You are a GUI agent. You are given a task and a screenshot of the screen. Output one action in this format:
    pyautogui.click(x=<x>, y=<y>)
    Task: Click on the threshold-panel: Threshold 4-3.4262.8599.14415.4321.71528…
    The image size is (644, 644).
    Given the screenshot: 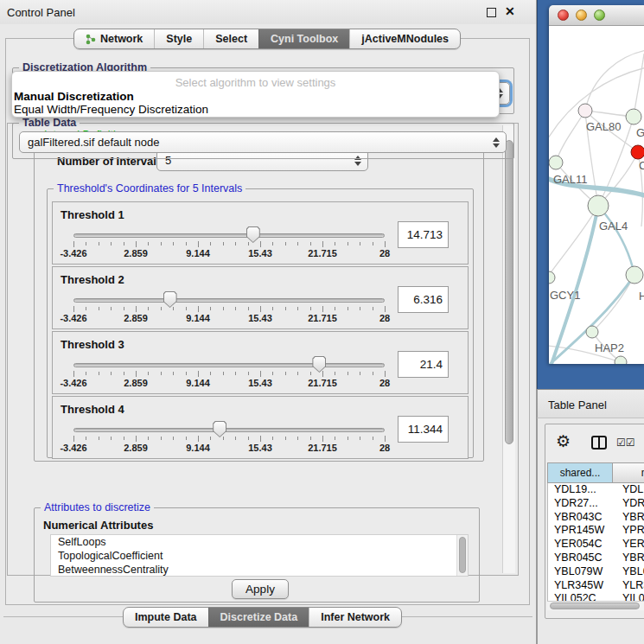 What is the action you would take?
    pyautogui.click(x=260, y=427)
    